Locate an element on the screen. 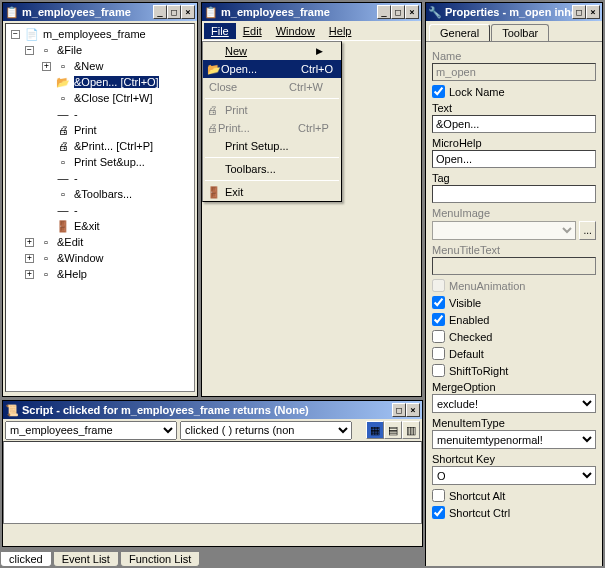  dd-print: 🖨Print is located at coordinates (272, 110).